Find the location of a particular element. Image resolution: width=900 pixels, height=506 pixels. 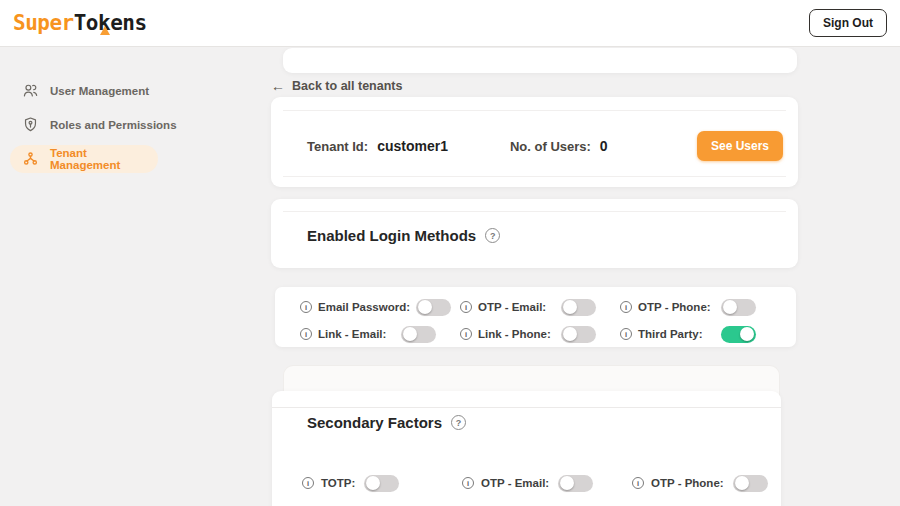

secondary-otp-phone-toggle is located at coordinates (750, 484).